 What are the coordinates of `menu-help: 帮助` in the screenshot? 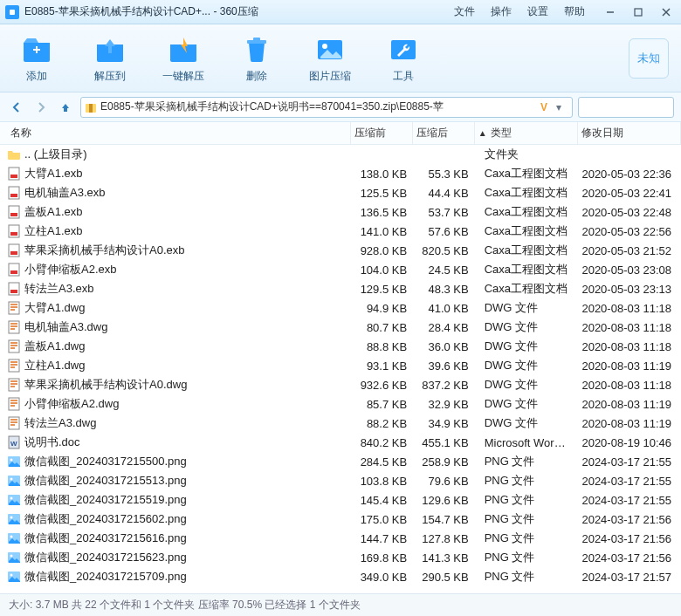 It's located at (574, 12).